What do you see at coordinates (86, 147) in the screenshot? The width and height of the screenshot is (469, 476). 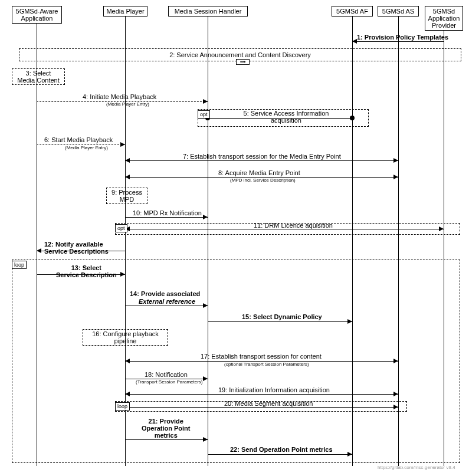 I see `sublabel-m6: (Media Player Entry)` at bounding box center [86, 147].